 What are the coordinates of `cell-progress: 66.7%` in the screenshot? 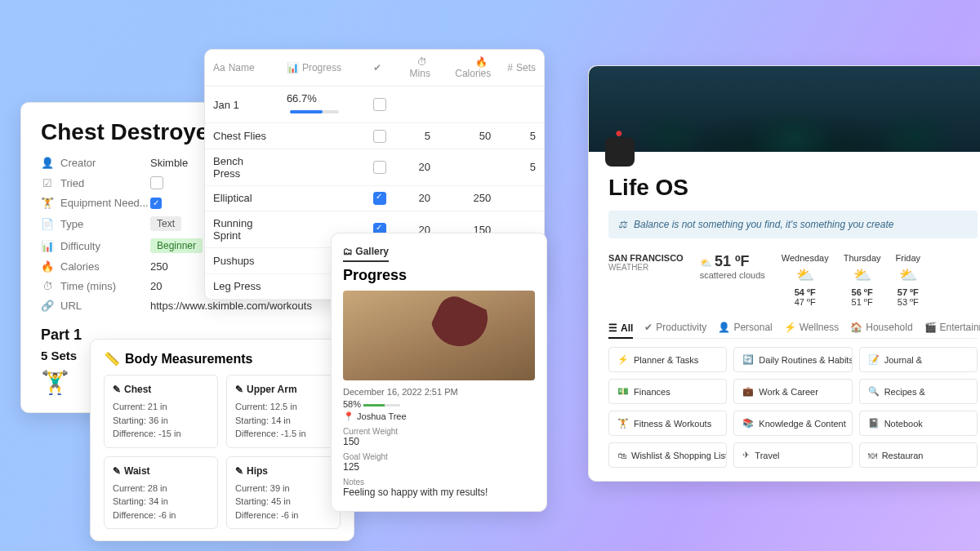 It's located at (322, 104).